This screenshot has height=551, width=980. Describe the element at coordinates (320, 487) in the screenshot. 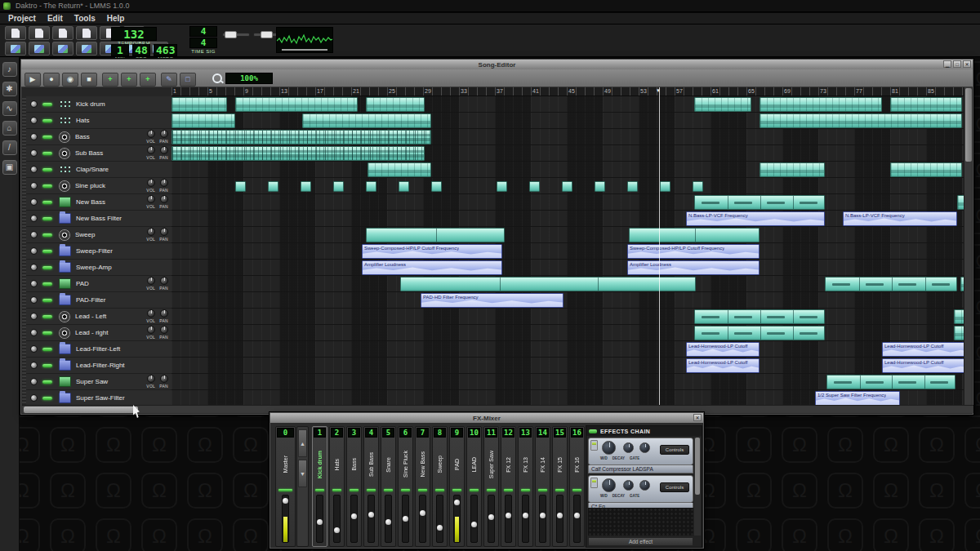

I see `mixer-channel-1: 1Kick drum` at that location.